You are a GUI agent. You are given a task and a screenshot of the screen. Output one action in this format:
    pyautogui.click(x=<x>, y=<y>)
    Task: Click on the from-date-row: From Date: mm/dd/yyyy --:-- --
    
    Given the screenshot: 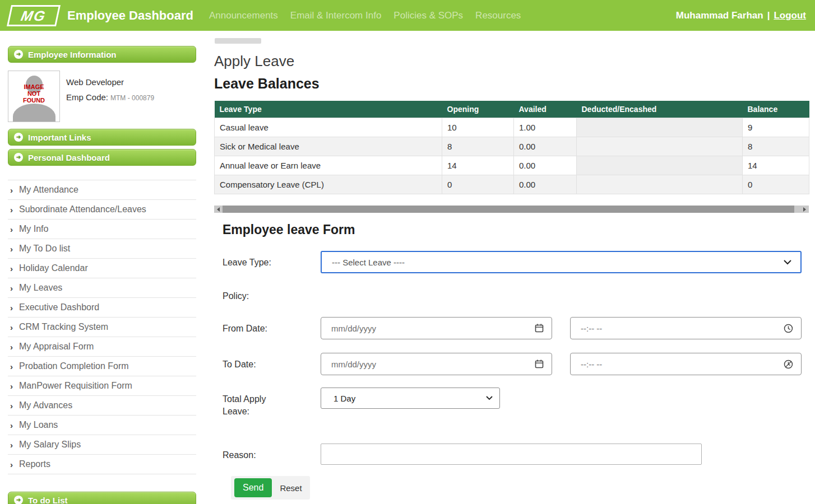 What is the action you would take?
    pyautogui.click(x=512, y=328)
    